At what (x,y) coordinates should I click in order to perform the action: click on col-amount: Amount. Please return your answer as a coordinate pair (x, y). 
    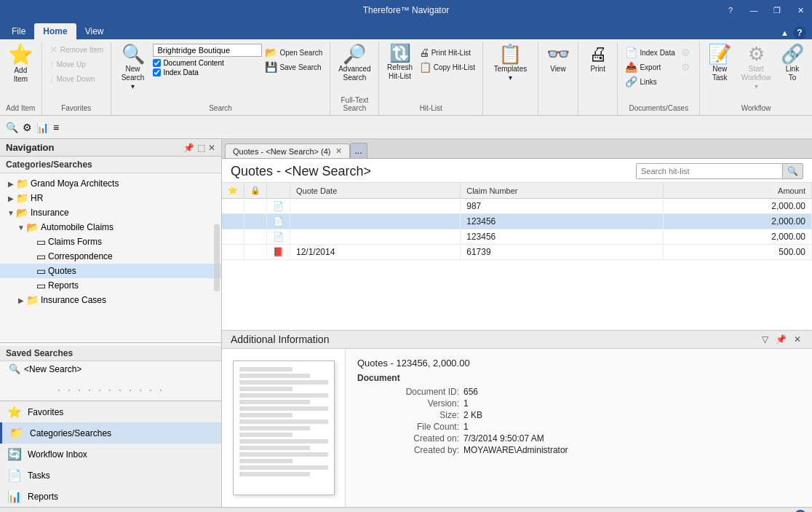
    Looking at the image, I should click on (738, 191).